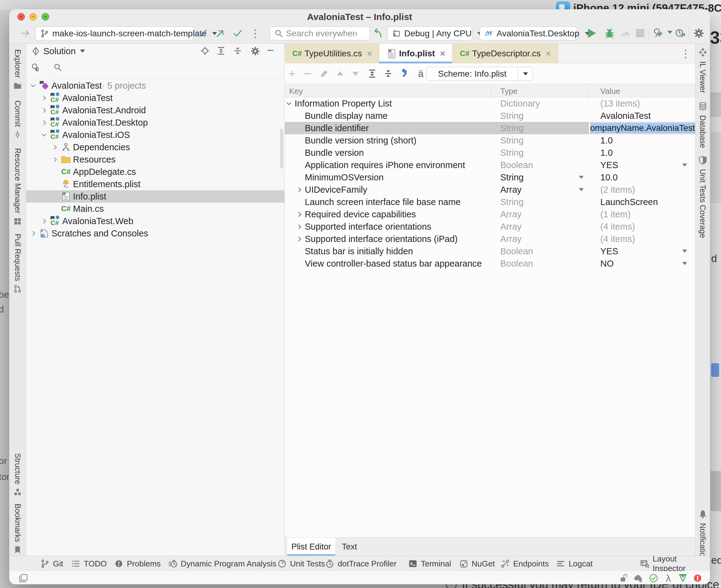  I want to click on plist-row-required-device-capabilities: Required device capabilitiesArray(1 item…, so click(490, 214).